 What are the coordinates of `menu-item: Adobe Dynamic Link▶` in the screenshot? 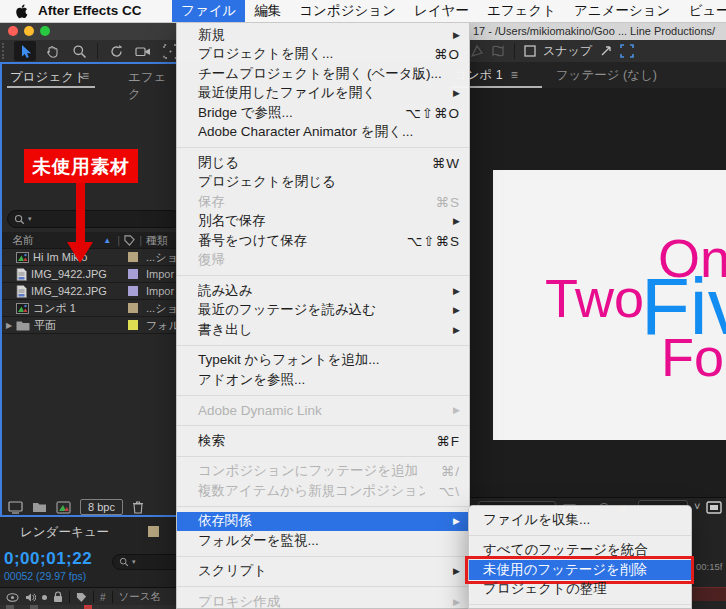 It's located at (323, 411).